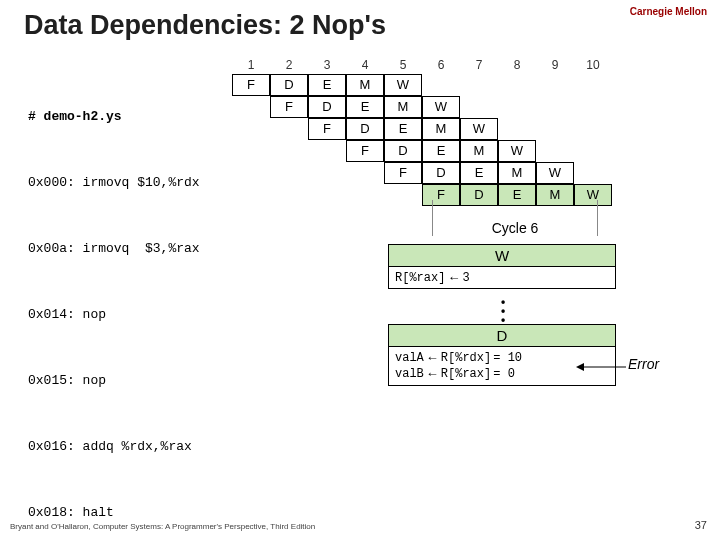  I want to click on footer-citation: Bryant and O'Hallaron, Computer Systems:…, so click(162, 526).